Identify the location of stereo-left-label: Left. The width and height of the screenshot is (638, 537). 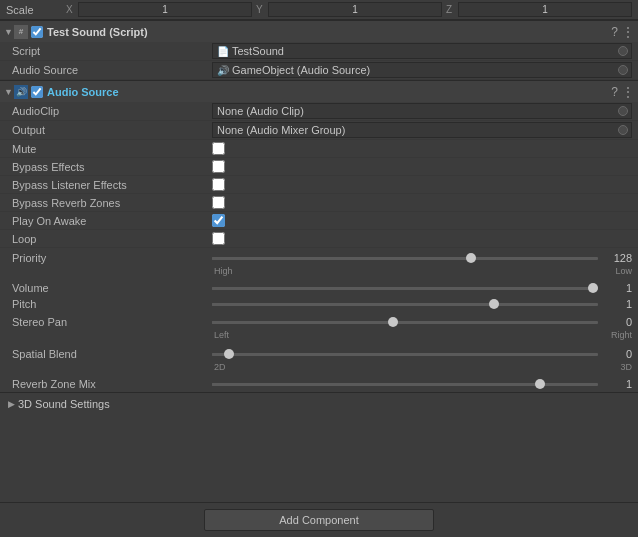
(222, 335).